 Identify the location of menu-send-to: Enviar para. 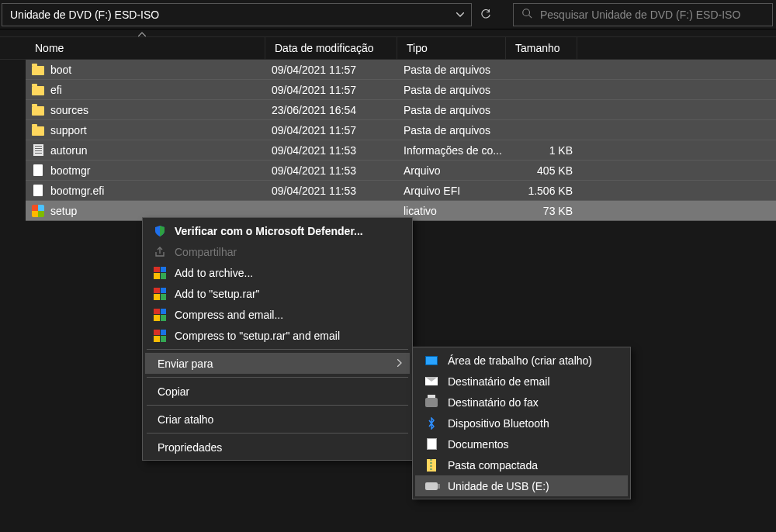
(278, 363).